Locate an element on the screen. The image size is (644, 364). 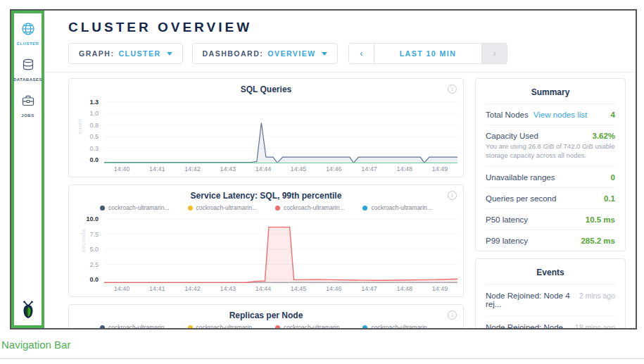
unavailable-ranges-label: Unavailable ranges is located at coordinates (520, 177).